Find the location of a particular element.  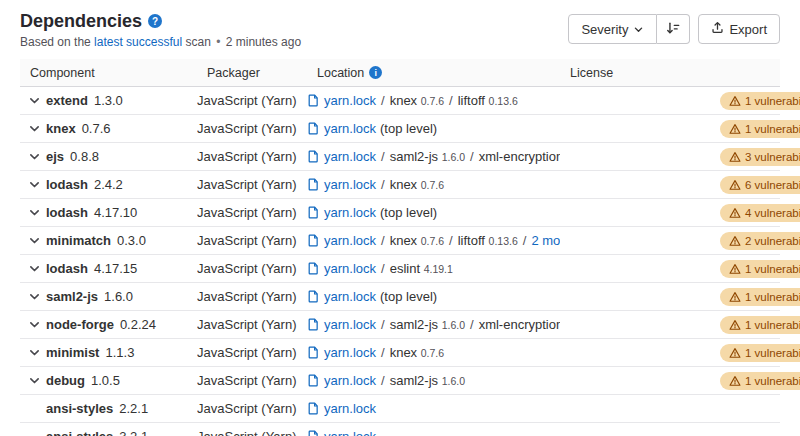

table-row: node-forge0.2.24JavaScript (Yarn)yarn.lo… is located at coordinates (400, 325).